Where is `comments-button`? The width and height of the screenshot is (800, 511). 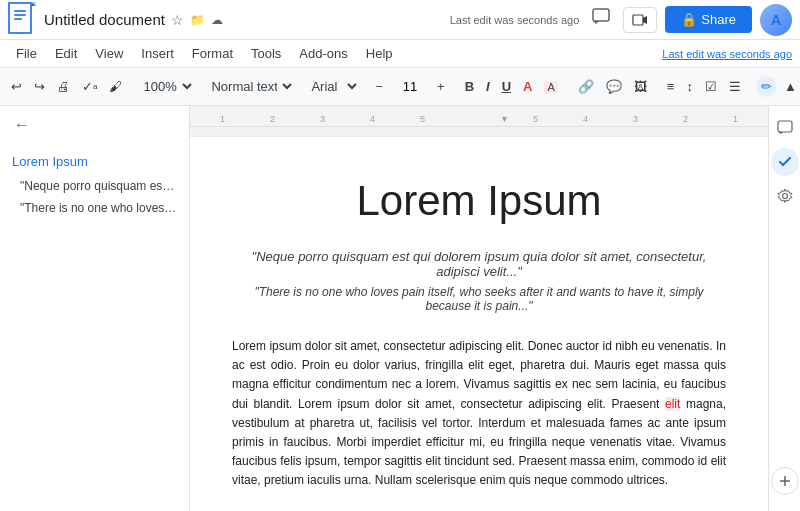
comments-button is located at coordinates (601, 20).